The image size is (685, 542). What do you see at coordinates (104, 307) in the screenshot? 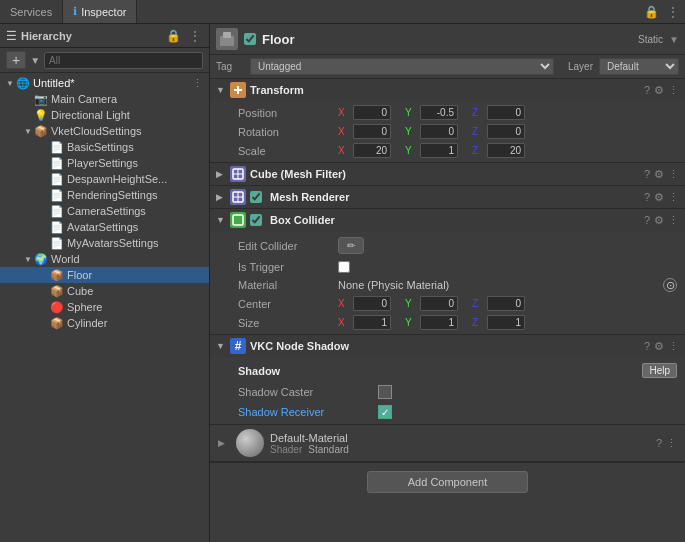
I see `tree-item-sphere: ▶ 🔴 Sphere` at bounding box center [104, 307].